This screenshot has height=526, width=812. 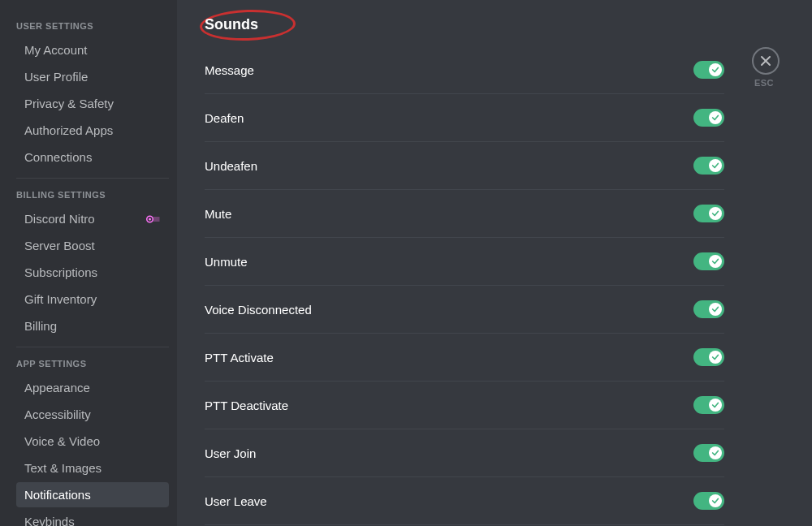 I want to click on sidebar-item-label: Server Boost, so click(x=60, y=245).